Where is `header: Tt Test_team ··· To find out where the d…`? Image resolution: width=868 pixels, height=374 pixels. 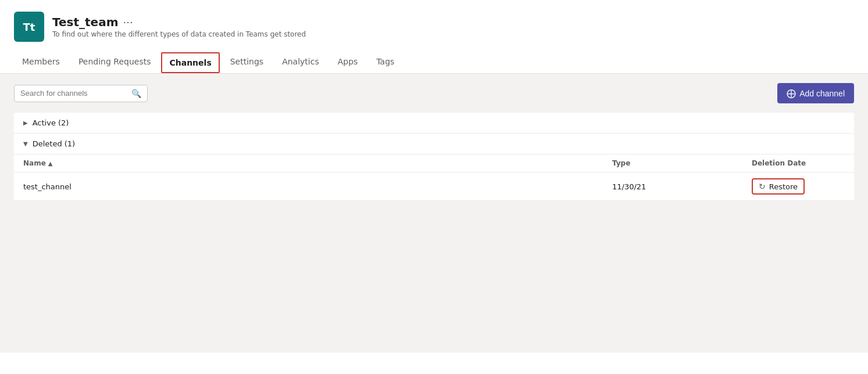 header: Tt Test_team ··· To find out where the d… is located at coordinates (434, 26).